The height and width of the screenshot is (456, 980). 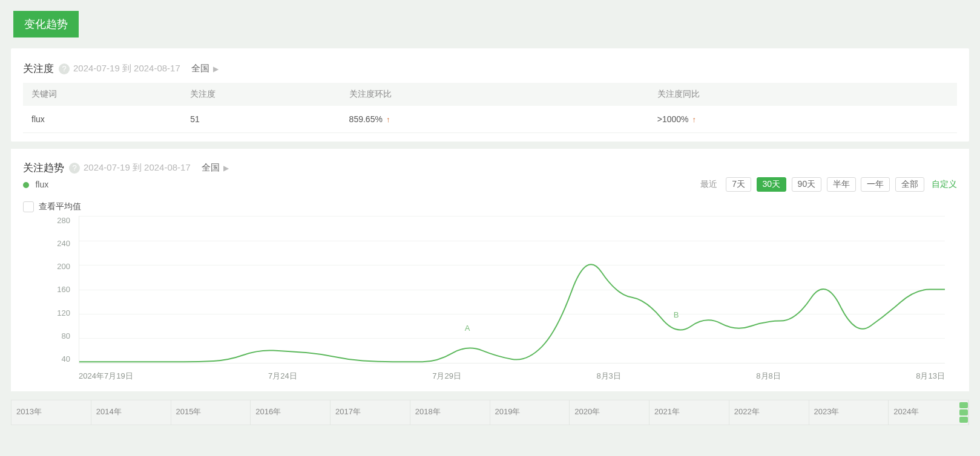 I want to click on timeline-year: 2017年, so click(x=370, y=412).